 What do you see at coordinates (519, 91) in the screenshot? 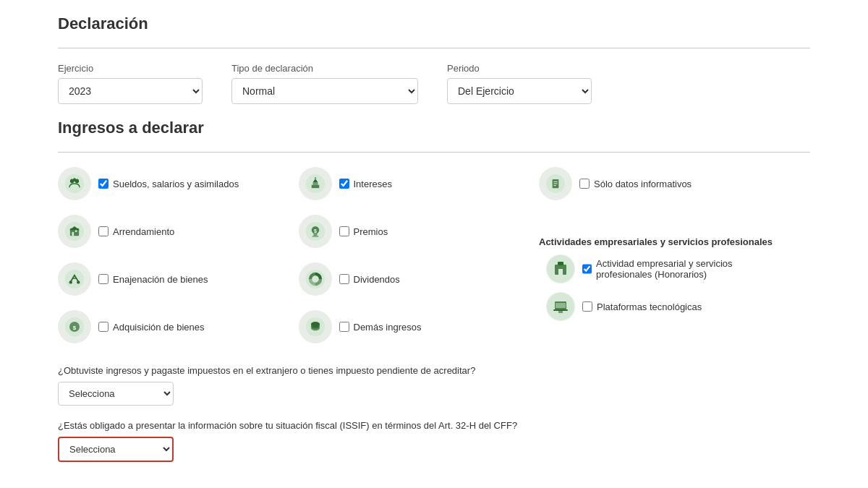
I see `periodo-select: Del Ejercicio Enero Febrero Marzo` at bounding box center [519, 91].